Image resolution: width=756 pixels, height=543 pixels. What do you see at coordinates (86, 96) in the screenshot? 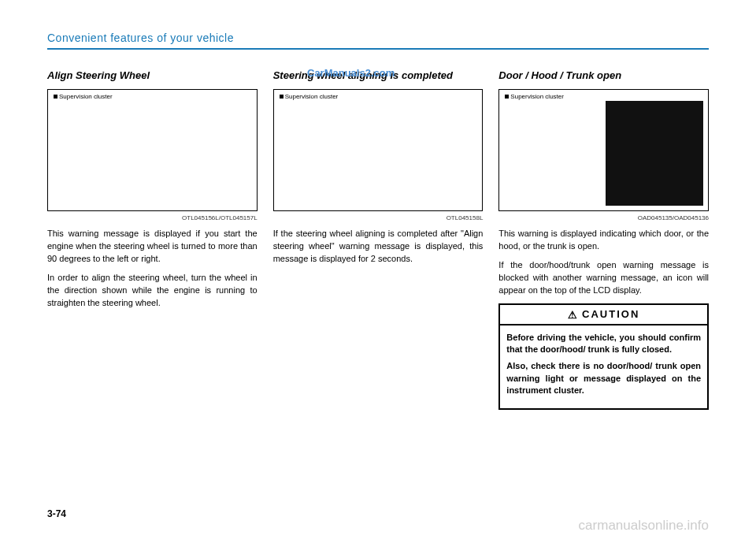
I see `fig-label-text-1: Supervision cluster` at bounding box center [86, 96].